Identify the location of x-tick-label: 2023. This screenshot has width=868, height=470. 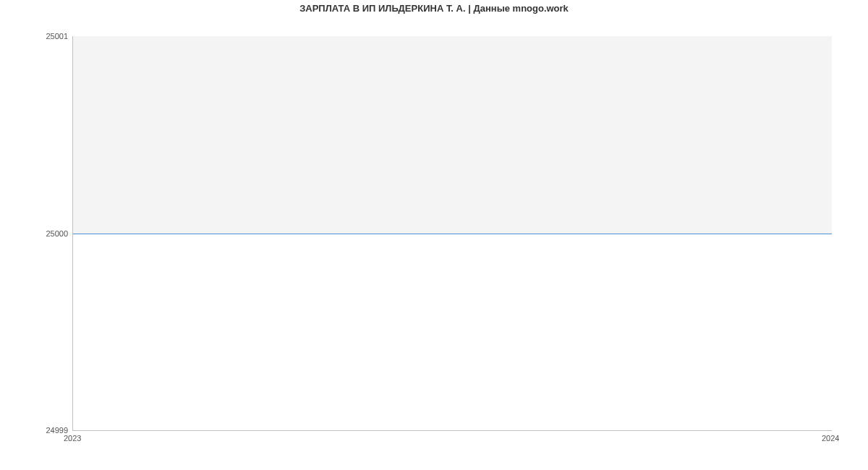
(72, 438).